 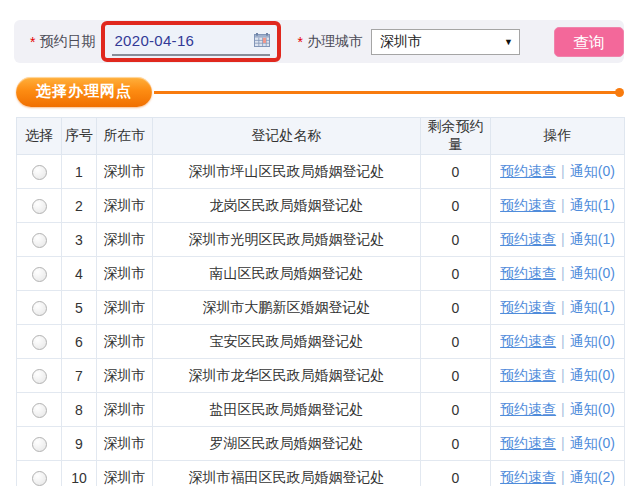 What do you see at coordinates (84, 92) in the screenshot?
I see `section-title-ribbon: 选择办理网点` at bounding box center [84, 92].